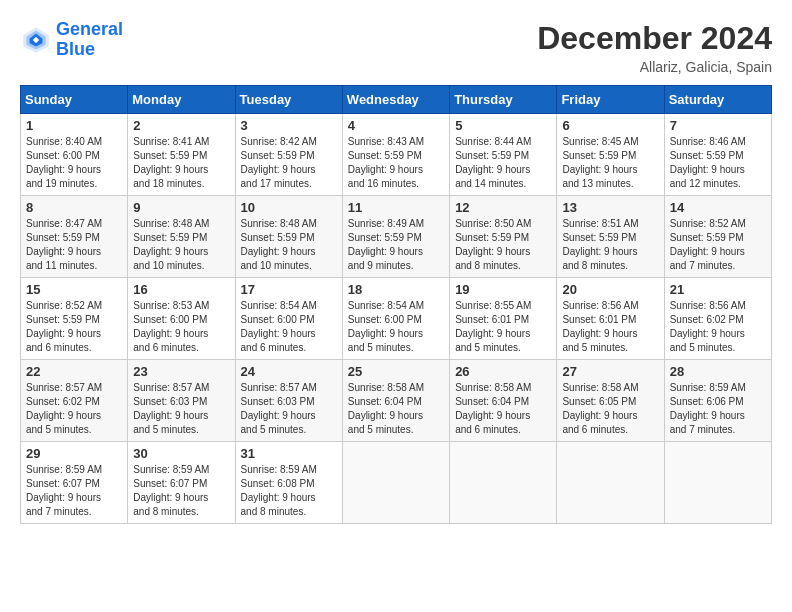  Describe the element at coordinates (610, 327) in the screenshot. I see `day-info: Sunrise: 8:56 AM Sunset: 6:01 PM Dayligh…` at that location.